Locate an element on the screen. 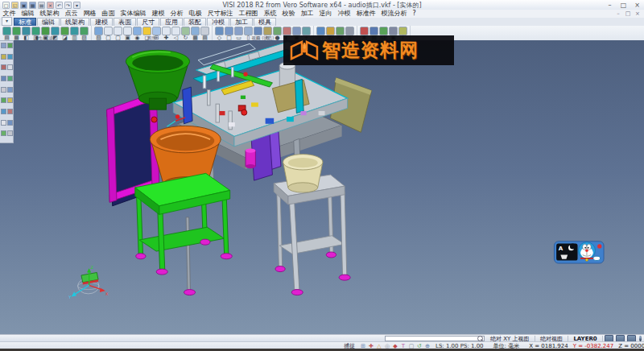  menu-item: 冲模 is located at coordinates (345, 14).